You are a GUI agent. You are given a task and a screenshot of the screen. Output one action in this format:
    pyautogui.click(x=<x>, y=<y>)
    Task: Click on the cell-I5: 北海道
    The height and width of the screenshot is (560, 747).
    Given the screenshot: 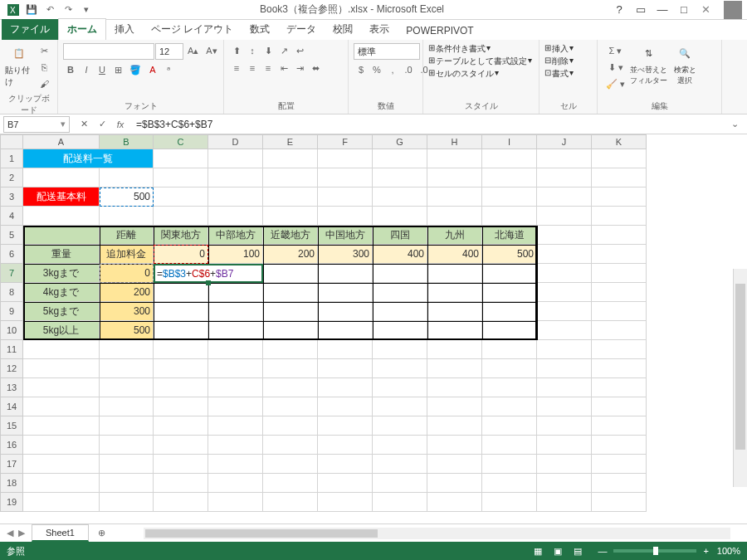 What is the action you would take?
    pyautogui.click(x=510, y=236)
    